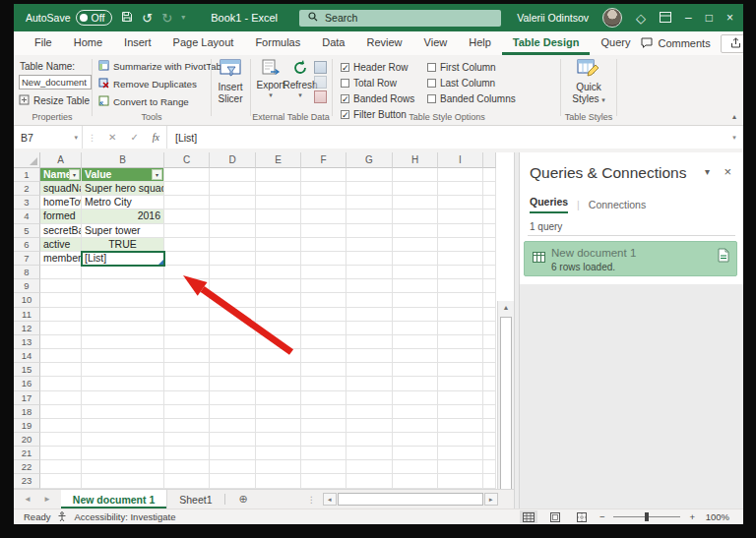 Image resolution: width=756 pixels, height=538 pixels. What do you see at coordinates (461, 160) in the screenshot?
I see `column-header-i: I` at bounding box center [461, 160].